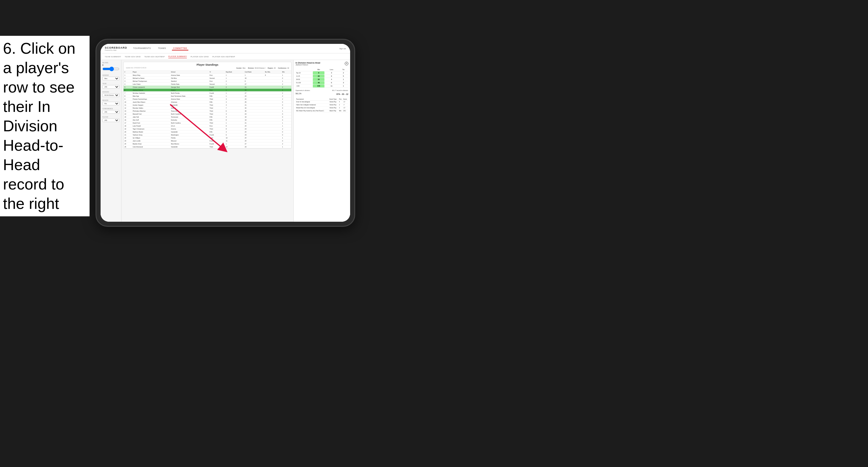  What do you see at coordinates (151, 102) in the screenshot?
I see `cell-player: Jacob Nlex-Olesen` at bounding box center [151, 102].